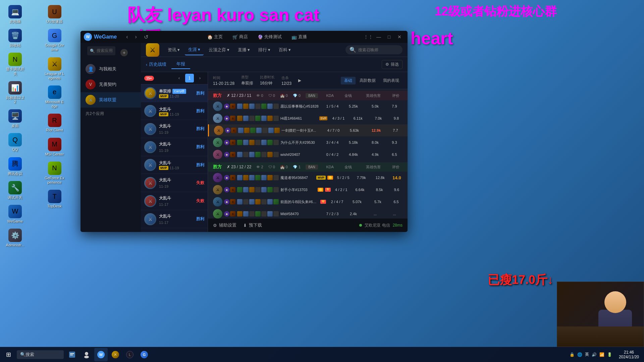 This screenshot has width=644, height=362. I want to click on tab-performance: 我的表现, so click(391, 80).